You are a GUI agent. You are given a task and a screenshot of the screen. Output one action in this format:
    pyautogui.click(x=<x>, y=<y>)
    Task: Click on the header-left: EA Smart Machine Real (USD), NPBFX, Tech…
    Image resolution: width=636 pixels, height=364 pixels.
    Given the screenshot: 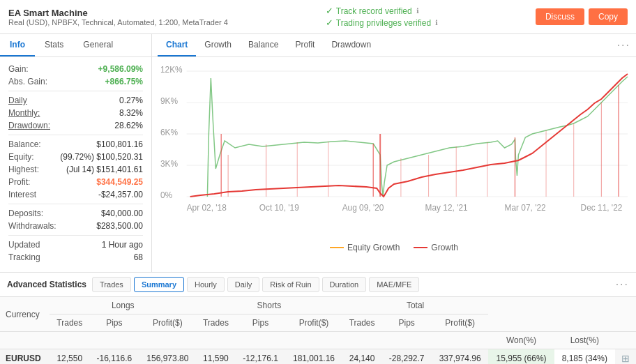 What is the action you would take?
    pyautogui.click(x=119, y=17)
    